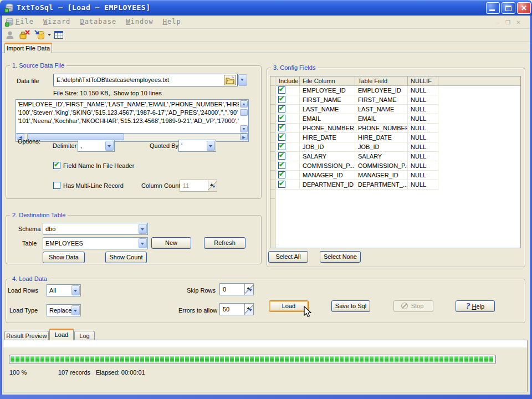 This screenshot has width=532, height=399. What do you see at coordinates (381, 91) in the screenshot?
I see `table-field-cell: EMPLOYEE_ID` at bounding box center [381, 91].